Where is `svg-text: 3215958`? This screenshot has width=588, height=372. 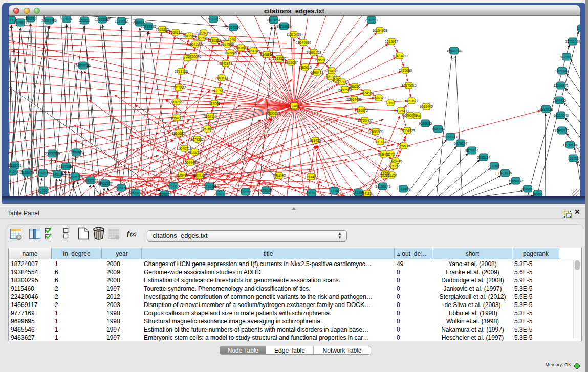
svg-text: 3215958 is located at coordinates (546, 110).